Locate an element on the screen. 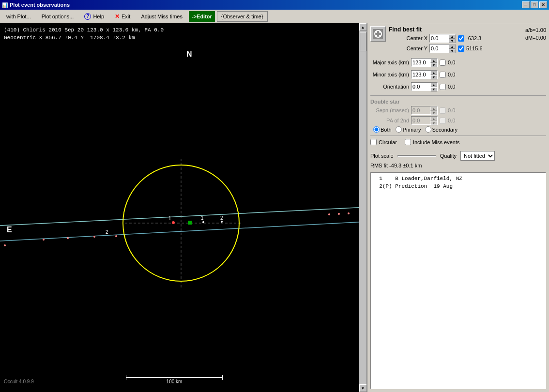 The width and height of the screenshot is (549, 392). ab-info: a/b=1.00 dM=0.00 is located at coordinates (535, 34).